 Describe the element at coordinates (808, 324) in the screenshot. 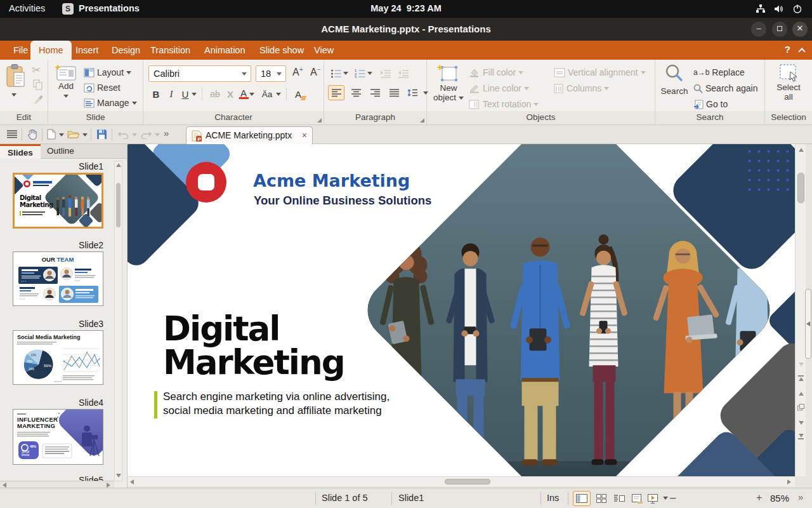

I see `sidebar-collapse-handle` at that location.